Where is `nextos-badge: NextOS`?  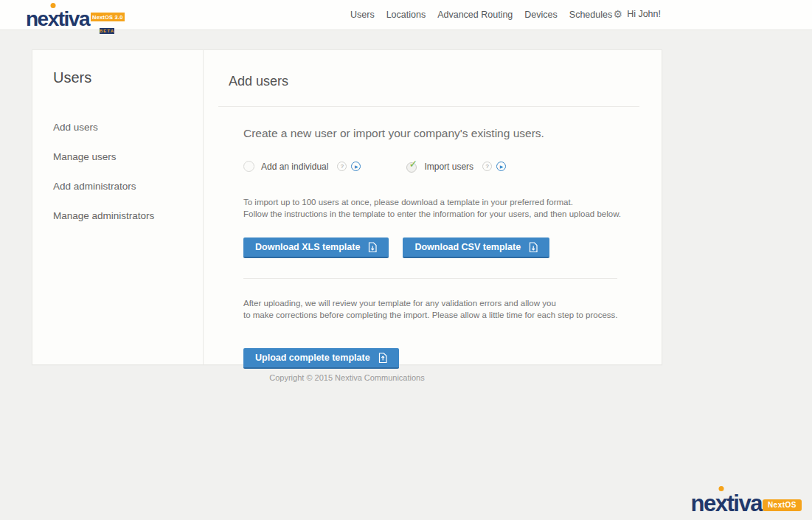 nextos-badge: NextOS is located at coordinates (782, 505).